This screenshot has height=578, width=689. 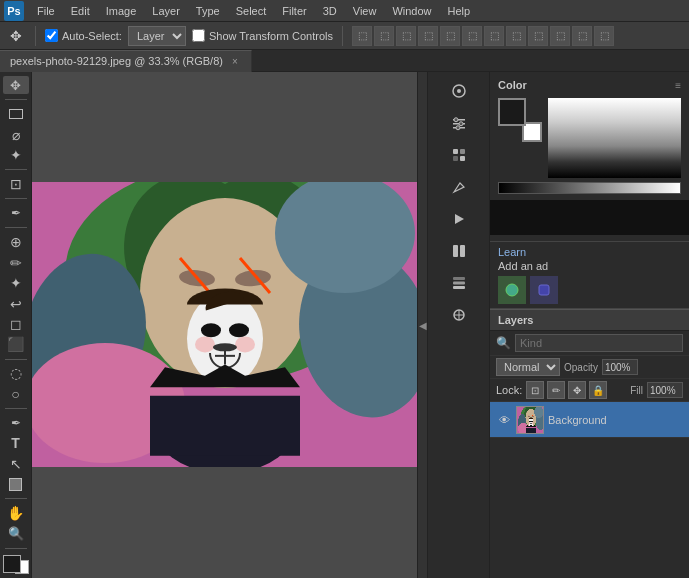 I want to click on layers-fill-input, so click(x=665, y=390).